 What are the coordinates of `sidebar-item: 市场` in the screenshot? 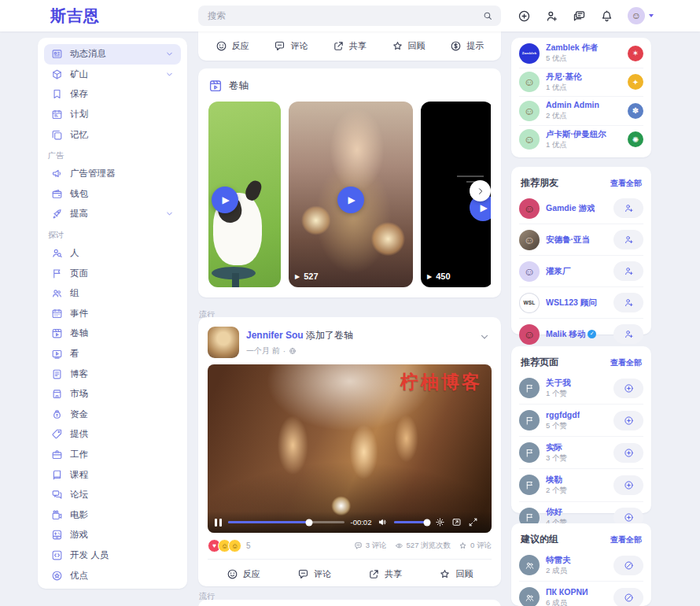 It's located at (112, 394).